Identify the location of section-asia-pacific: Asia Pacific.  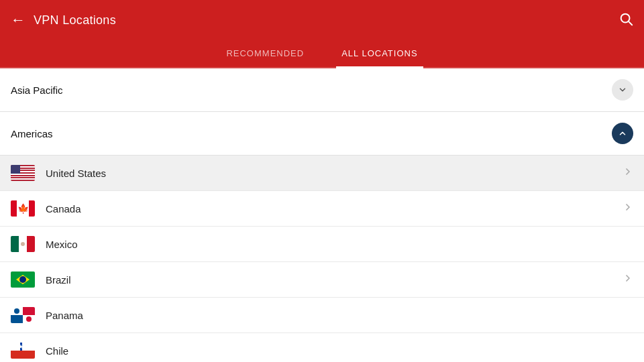
(322, 90).